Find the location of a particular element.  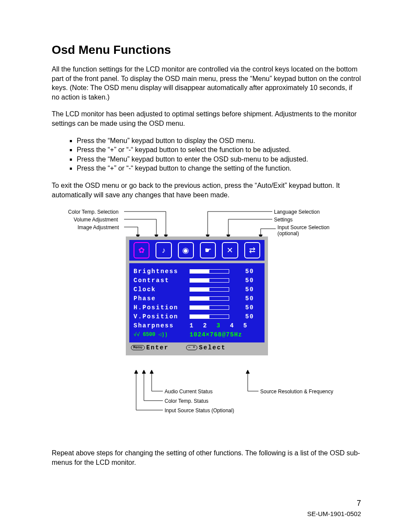

plus-minus-button-icon: − + is located at coordinates (192, 348).